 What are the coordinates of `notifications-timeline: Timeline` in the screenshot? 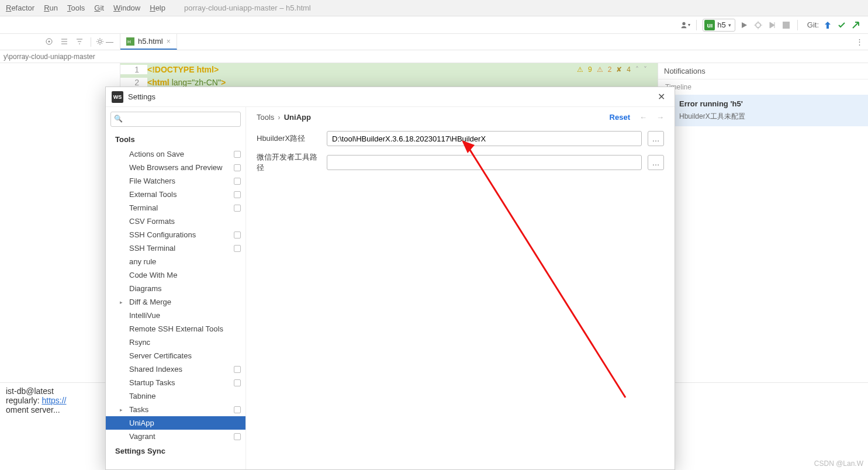 It's located at (763, 87).